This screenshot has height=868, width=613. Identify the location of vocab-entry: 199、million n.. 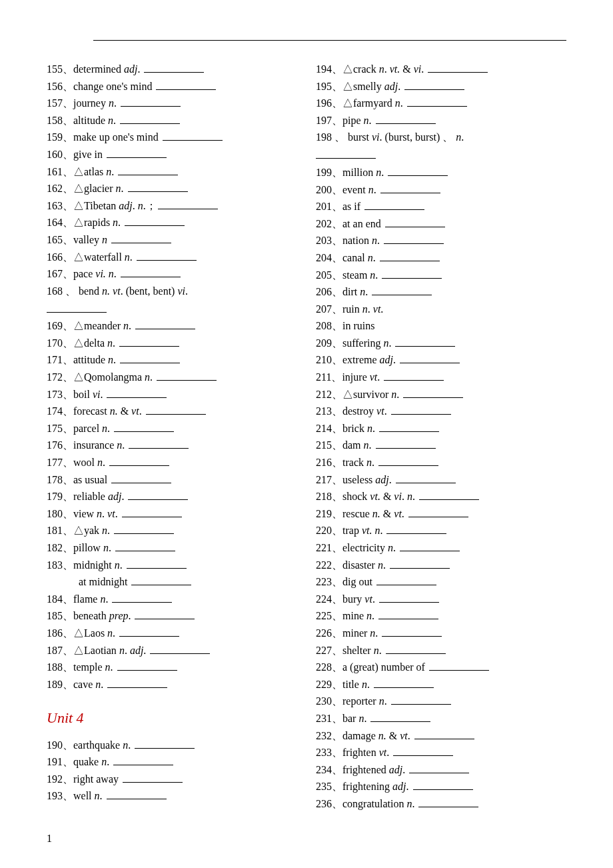
(441, 173).